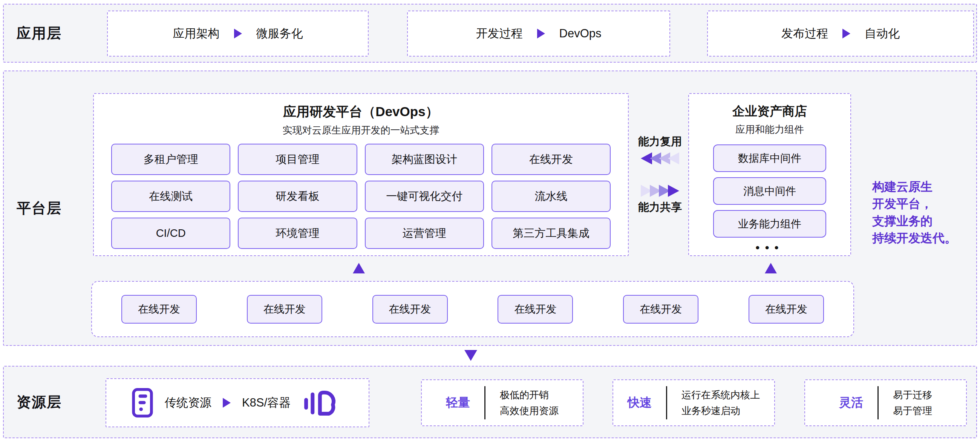 The height and width of the screenshot is (442, 980). Describe the element at coordinates (280, 34) in the screenshot. I see `transition-to-label: 微服务化` at that location.